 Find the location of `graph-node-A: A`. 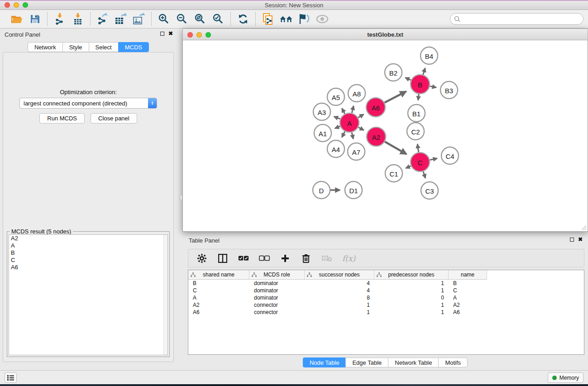

graph-node-A: A is located at coordinates (349, 123).